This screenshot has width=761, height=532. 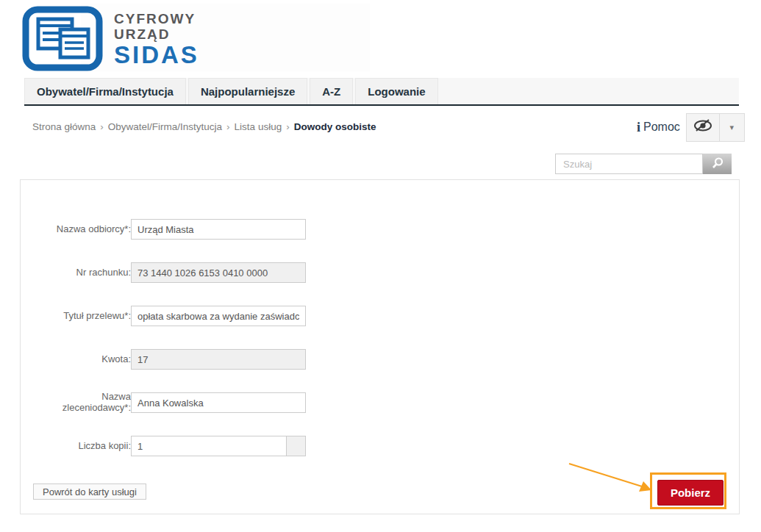 What do you see at coordinates (218, 229) in the screenshot?
I see `recipient-name-input` at bounding box center [218, 229].